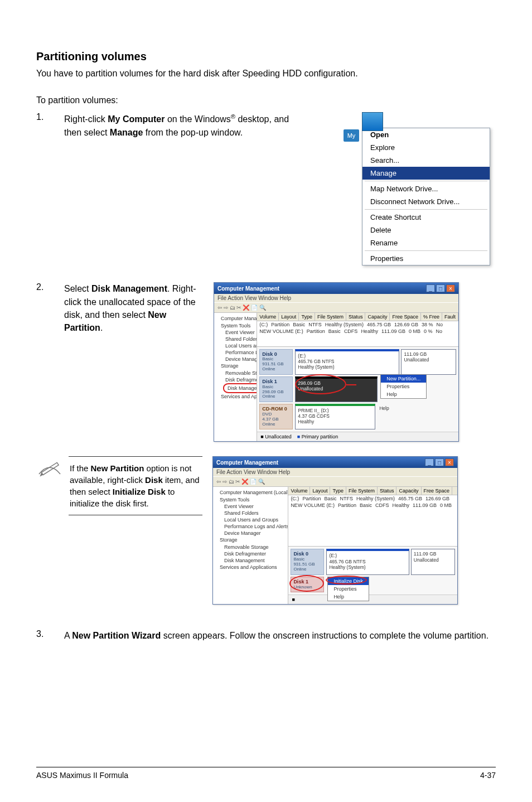  What do you see at coordinates (426, 196) in the screenshot?
I see `context-menu: Open Explore Search... Manage Map Networ…` at bounding box center [426, 196].